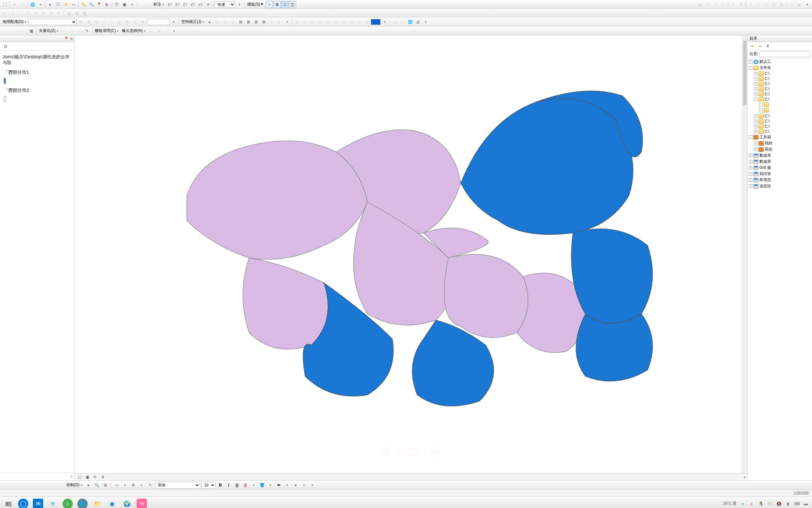 The height and width of the screenshot is (508, 812). I want to click on explorer-icon: 📁, so click(97, 503).